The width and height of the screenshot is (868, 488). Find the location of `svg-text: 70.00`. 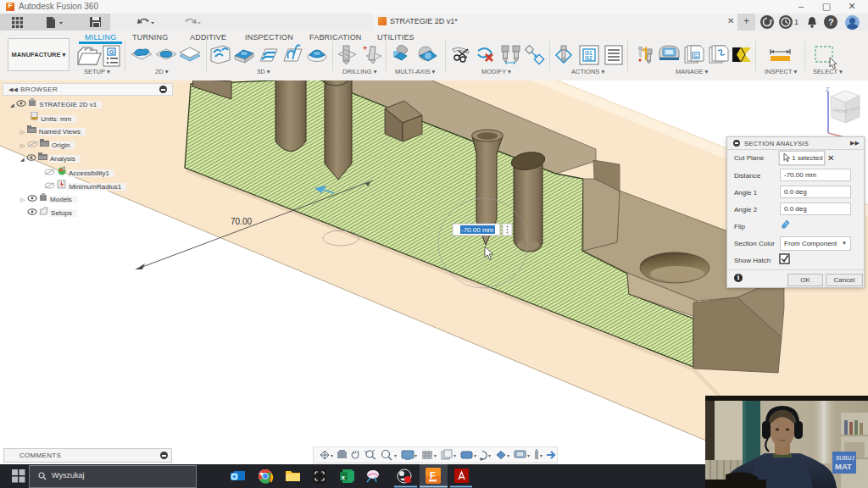

svg-text: 70.00 is located at coordinates (241, 222).